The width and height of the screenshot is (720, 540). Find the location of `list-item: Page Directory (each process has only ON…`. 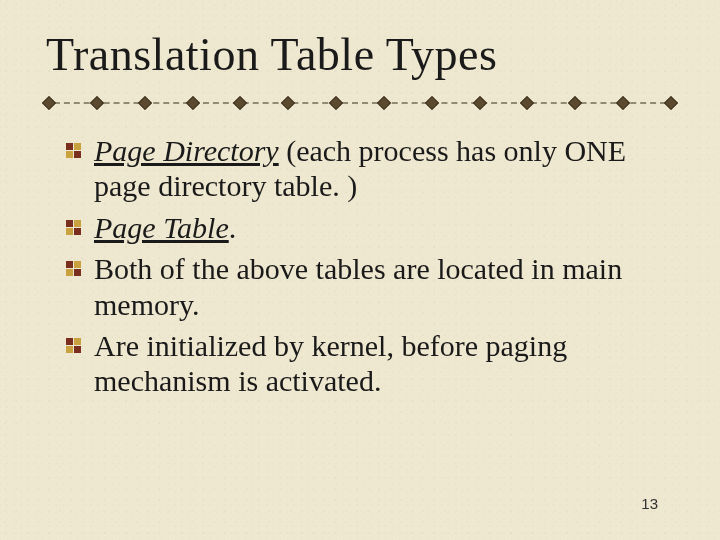

list-item: Page Directory (each process has only ON… is located at coordinates (371, 168).